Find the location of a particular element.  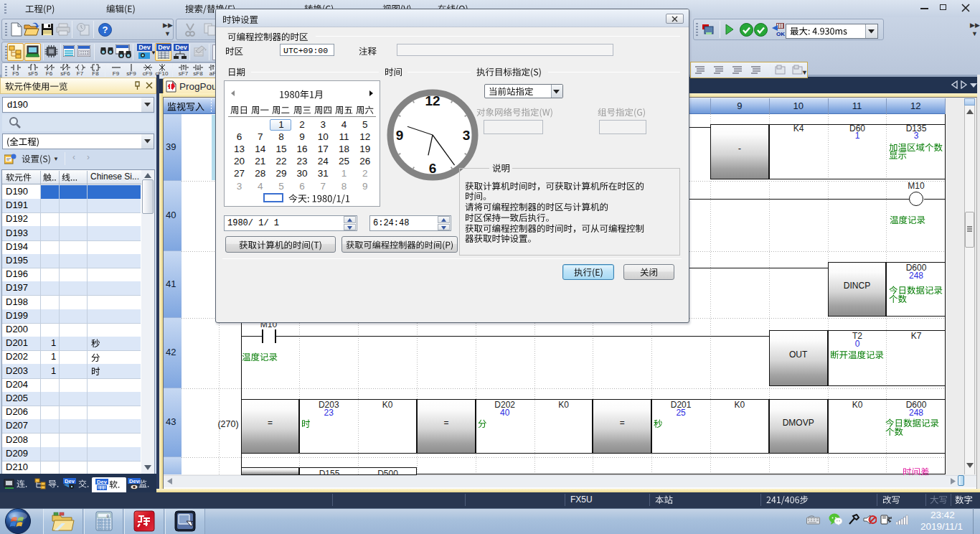

svg-text: 9 is located at coordinates (399, 135).